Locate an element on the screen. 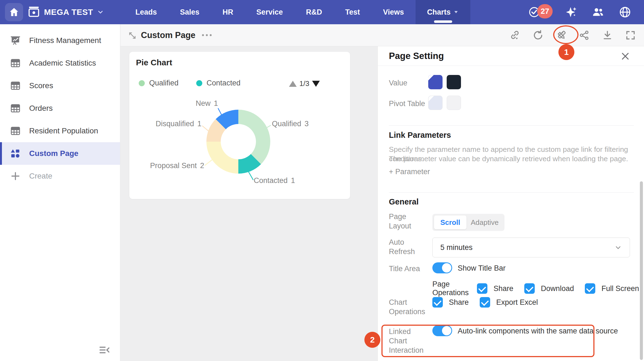  top-navigation-bar: MEGA TEST Leads Sales HR Service R&D Tes… is located at coordinates (322, 12).